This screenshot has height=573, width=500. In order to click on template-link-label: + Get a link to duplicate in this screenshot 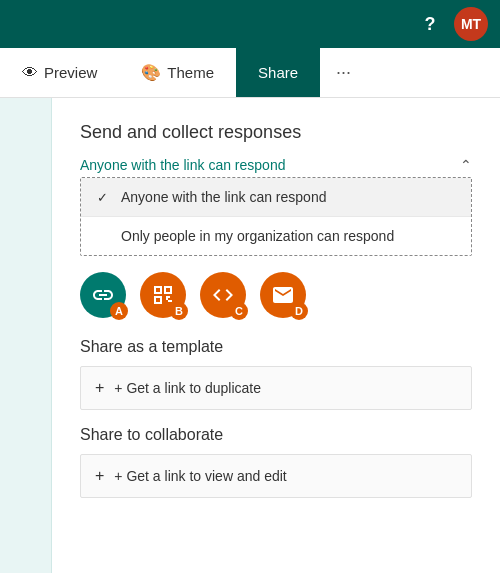, I will do `click(188, 388)`.